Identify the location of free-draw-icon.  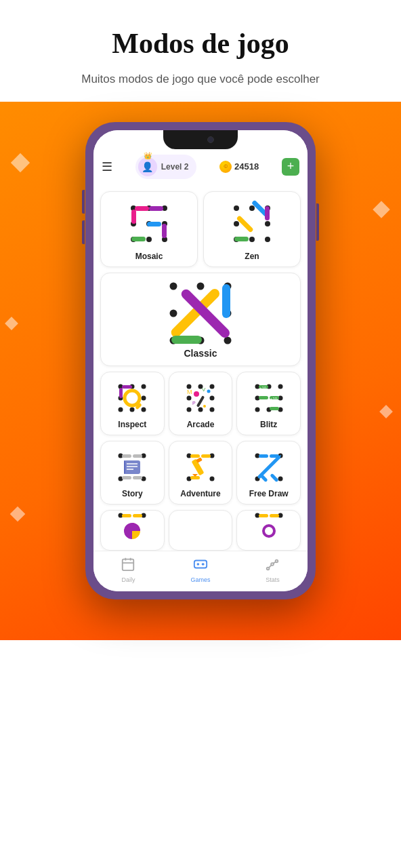
(269, 467).